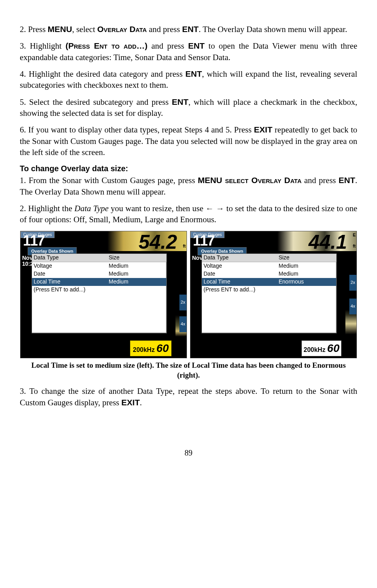  I want to click on e-badge: E, so click(354, 235).